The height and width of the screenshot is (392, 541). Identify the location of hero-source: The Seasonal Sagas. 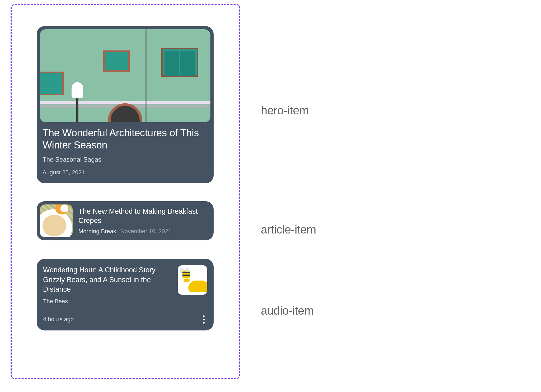
(125, 160).